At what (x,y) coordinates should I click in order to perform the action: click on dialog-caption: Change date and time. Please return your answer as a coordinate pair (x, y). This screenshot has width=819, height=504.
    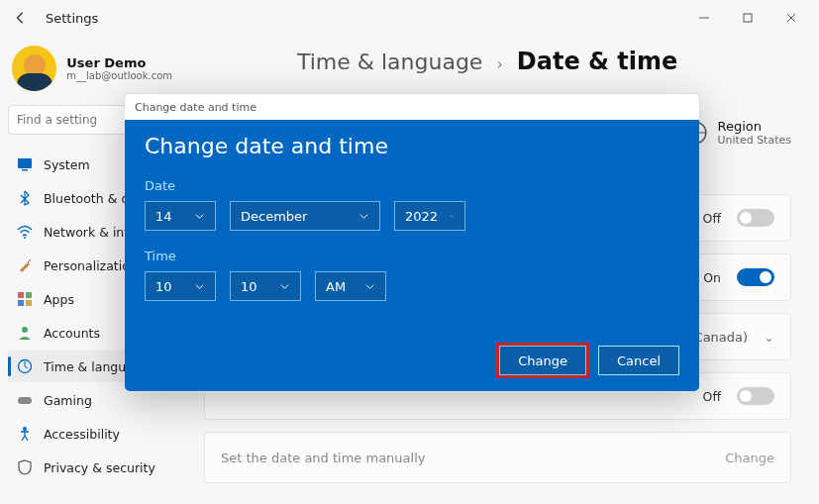
    Looking at the image, I should click on (412, 107).